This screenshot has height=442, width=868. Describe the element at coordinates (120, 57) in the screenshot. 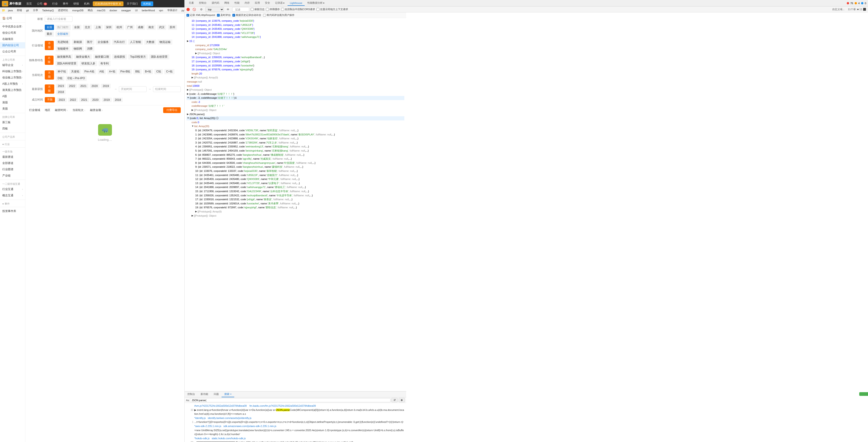

I see `special-continuous: 连续获投` at that location.